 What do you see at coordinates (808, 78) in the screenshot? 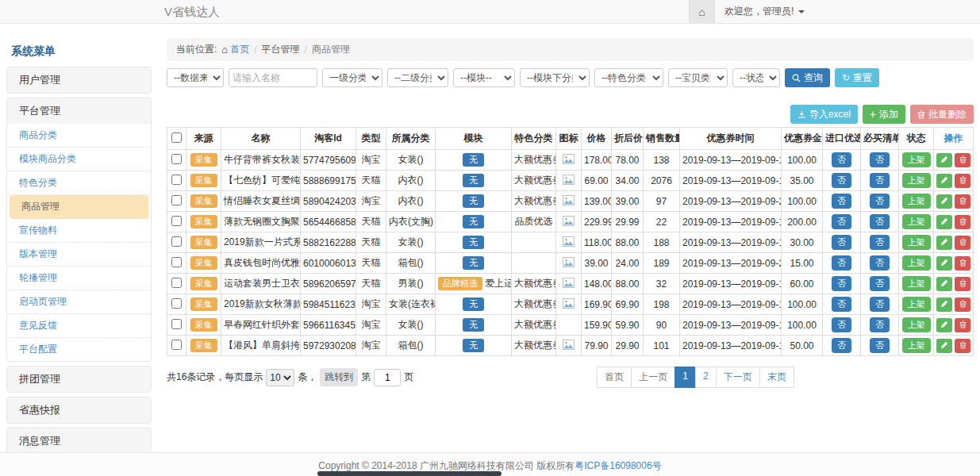
I see `search-button: 查询` at bounding box center [808, 78].